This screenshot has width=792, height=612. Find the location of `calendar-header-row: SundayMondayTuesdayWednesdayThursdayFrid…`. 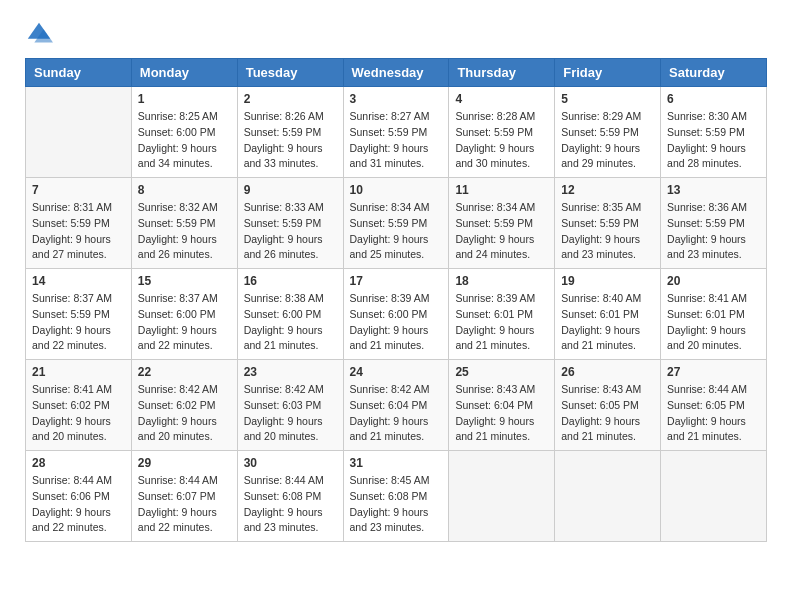

calendar-header-row: SundayMondayTuesdayWednesdayThursdayFrid… is located at coordinates (396, 73).